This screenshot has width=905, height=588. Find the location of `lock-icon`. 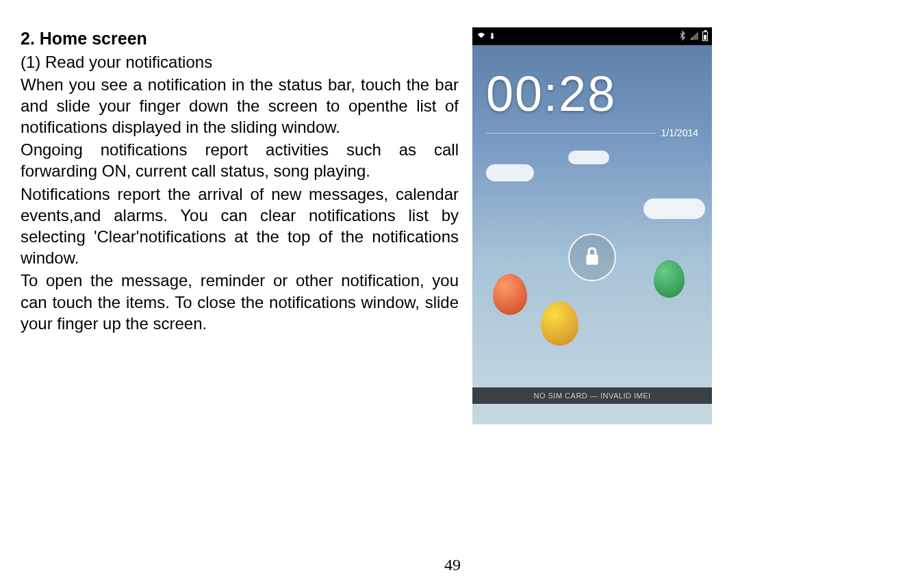

lock-icon is located at coordinates (592, 257).